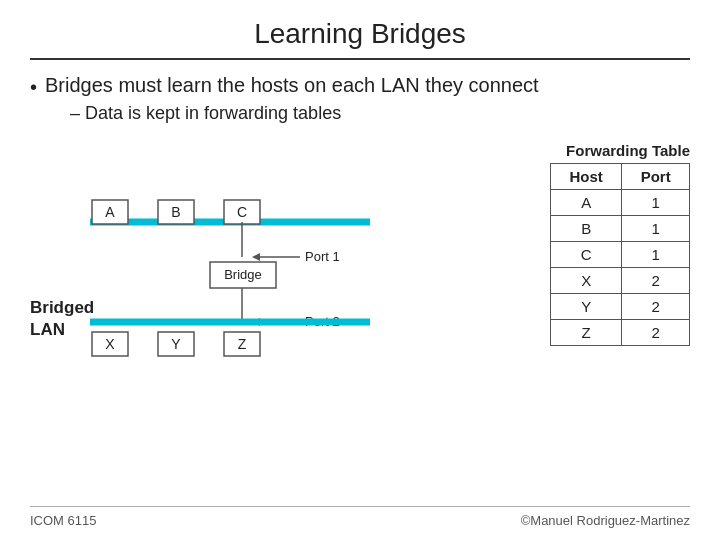 This screenshot has width=720, height=540. What do you see at coordinates (586, 255) in the screenshot?
I see `table-cell: C` at bounding box center [586, 255].